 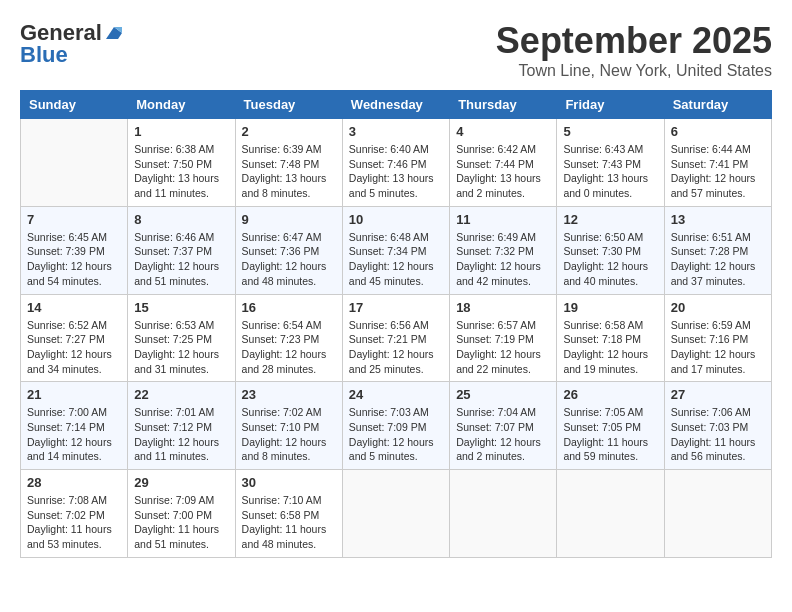 What do you see at coordinates (289, 394) in the screenshot?
I see `day-number: 23` at bounding box center [289, 394].